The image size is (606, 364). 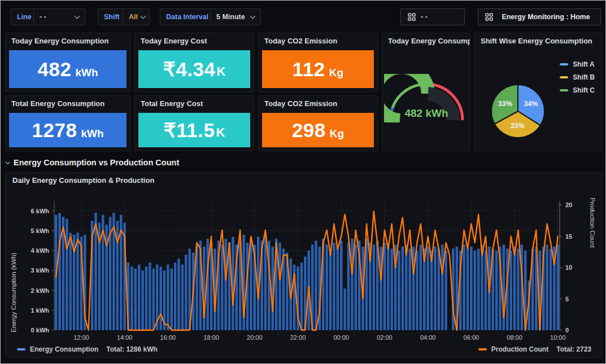 I want to click on line-variable-select: - -, so click(x=59, y=17).